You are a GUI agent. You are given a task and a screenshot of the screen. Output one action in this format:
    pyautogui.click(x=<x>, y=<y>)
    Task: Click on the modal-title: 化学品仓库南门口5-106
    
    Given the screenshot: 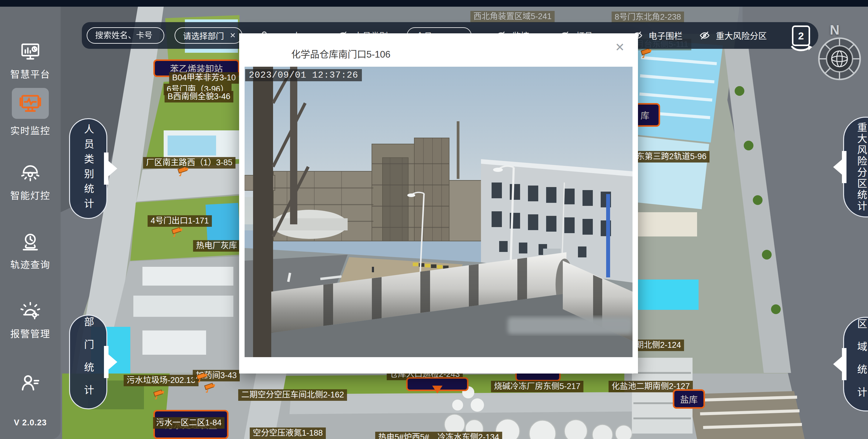 What is the action you would take?
    pyautogui.click(x=341, y=53)
    